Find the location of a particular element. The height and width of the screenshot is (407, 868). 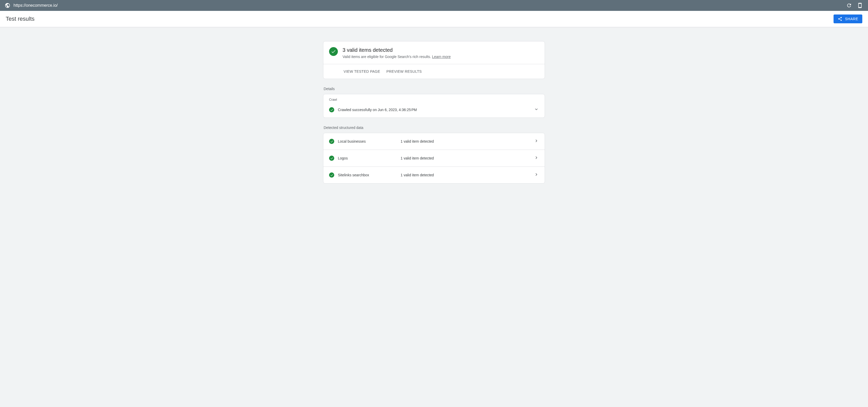

url-bar: https://onecommerce.io/ is located at coordinates (434, 5).